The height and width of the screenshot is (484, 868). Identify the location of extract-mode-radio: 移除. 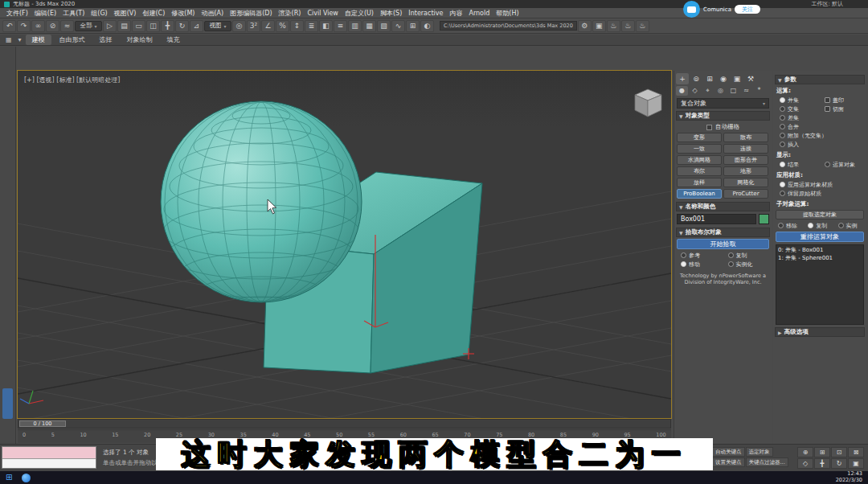
(789, 225).